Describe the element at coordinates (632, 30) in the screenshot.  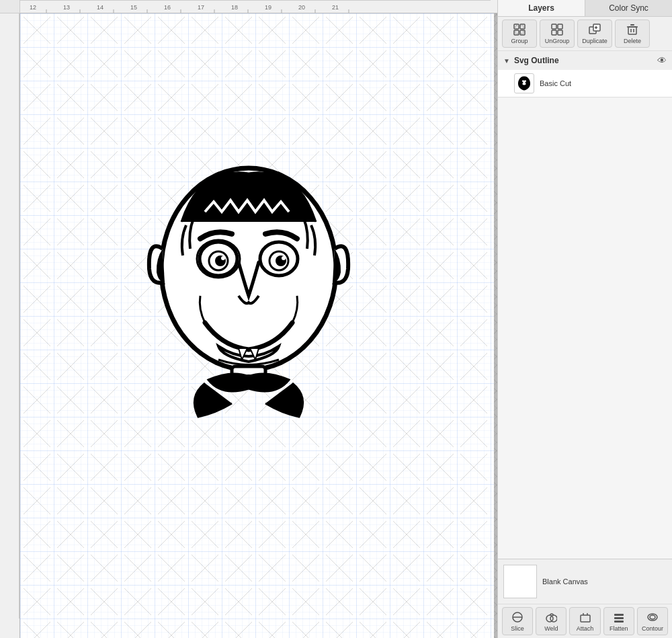
I see `delete-icon` at that location.